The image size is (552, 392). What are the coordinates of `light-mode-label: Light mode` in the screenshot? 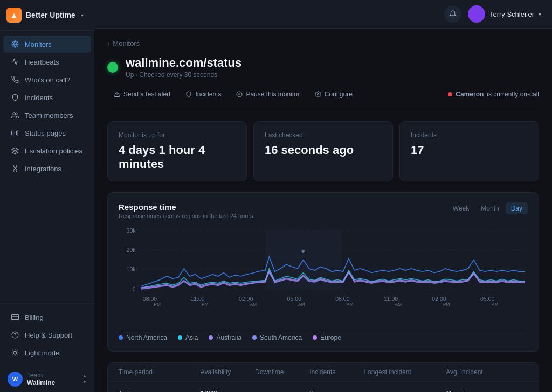 It's located at (42, 353).